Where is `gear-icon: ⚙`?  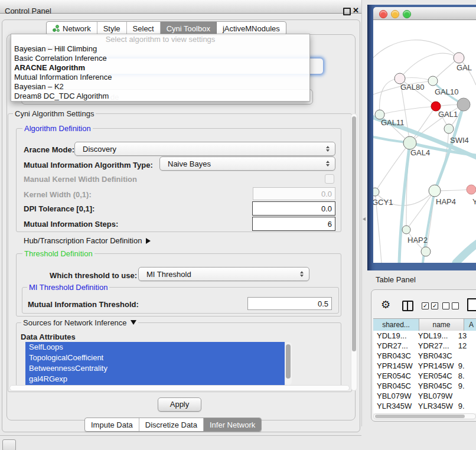
gear-icon: ⚙ is located at coordinates (386, 305).